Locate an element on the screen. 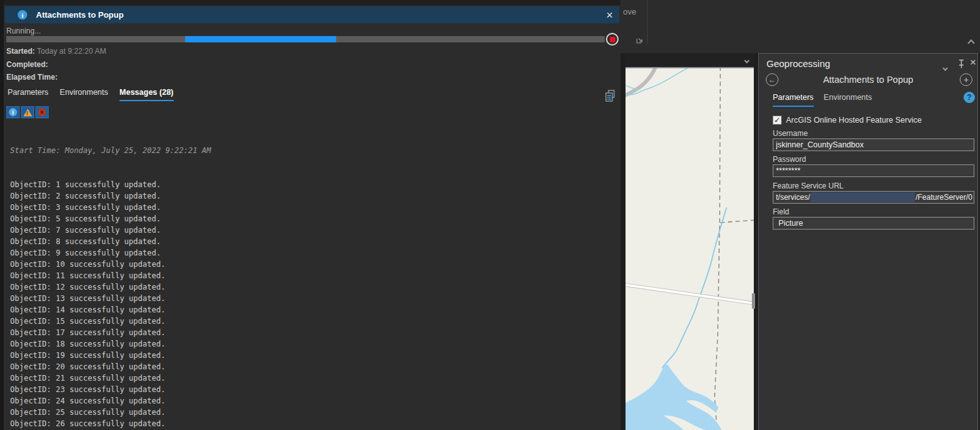  message-line: ObjectID: 24 successfully updated. is located at coordinates (313, 401).